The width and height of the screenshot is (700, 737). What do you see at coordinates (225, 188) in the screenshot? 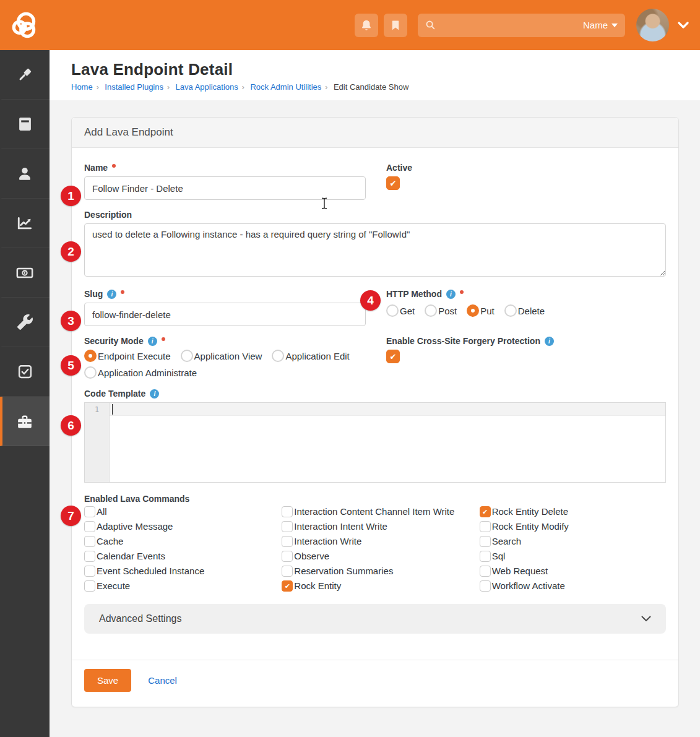
I see `name-input` at bounding box center [225, 188].